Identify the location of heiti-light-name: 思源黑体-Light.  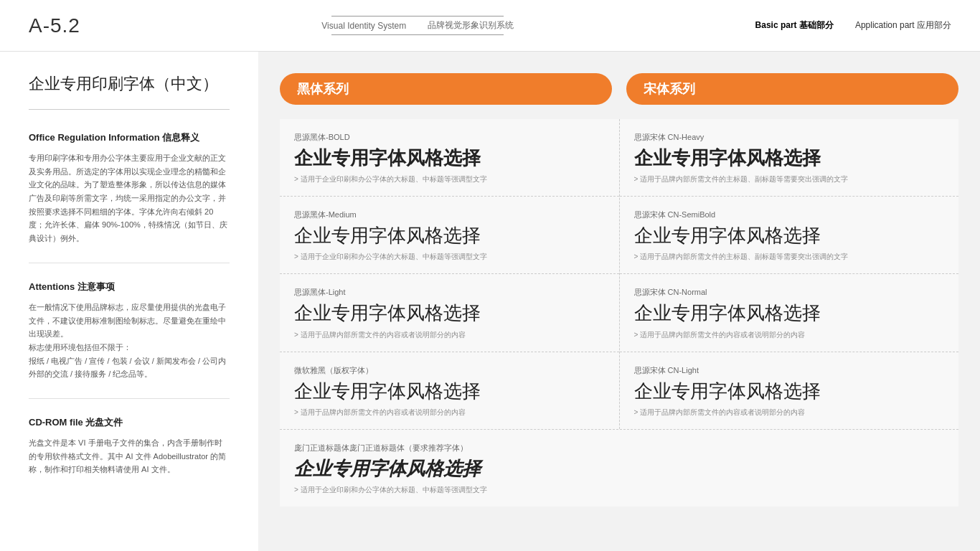
(449, 293).